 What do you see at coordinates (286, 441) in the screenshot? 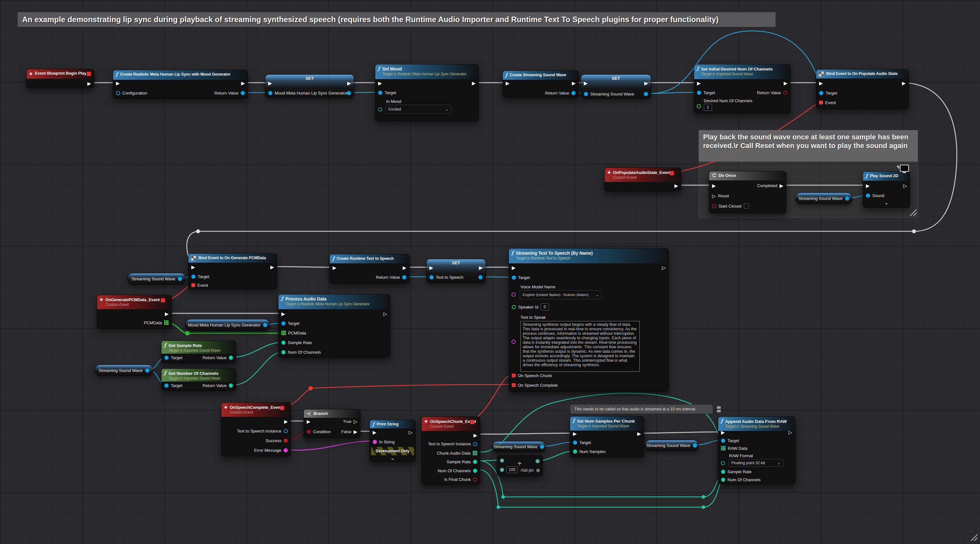
I see `success-pin` at bounding box center [286, 441].